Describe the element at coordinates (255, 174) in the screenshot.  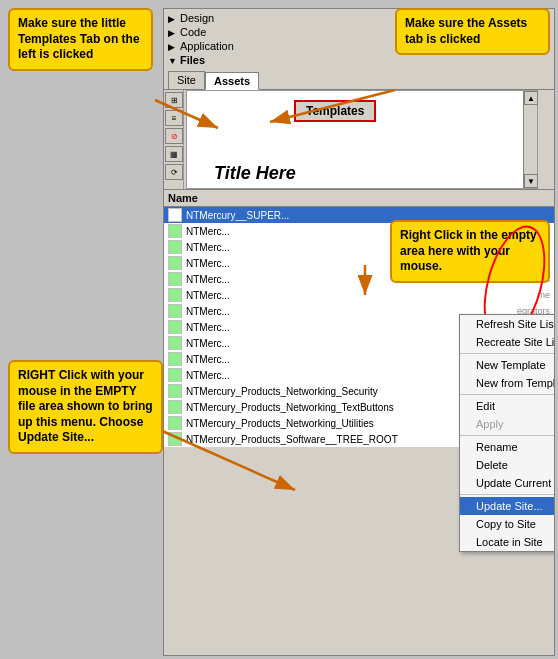
I see `title-here-text: Title Here` at that location.